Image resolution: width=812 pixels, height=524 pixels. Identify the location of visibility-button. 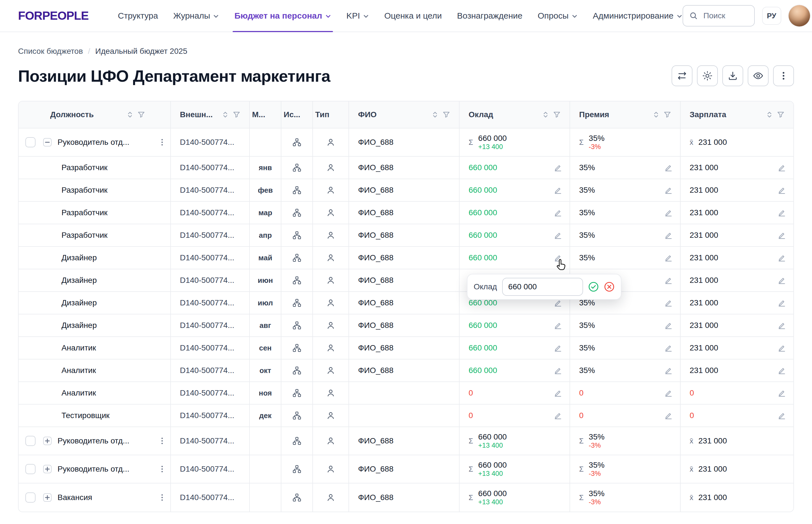
(758, 76).